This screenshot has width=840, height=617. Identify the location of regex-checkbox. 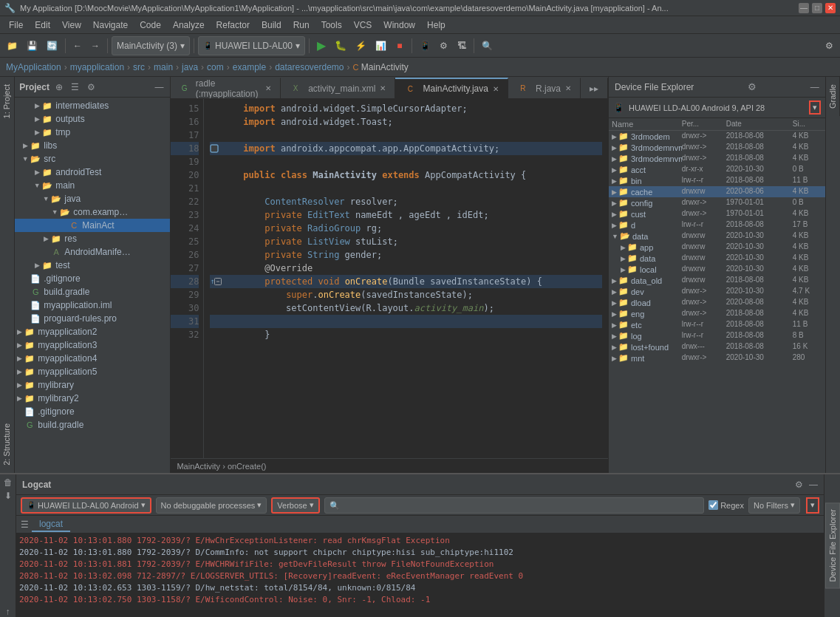
(714, 505).